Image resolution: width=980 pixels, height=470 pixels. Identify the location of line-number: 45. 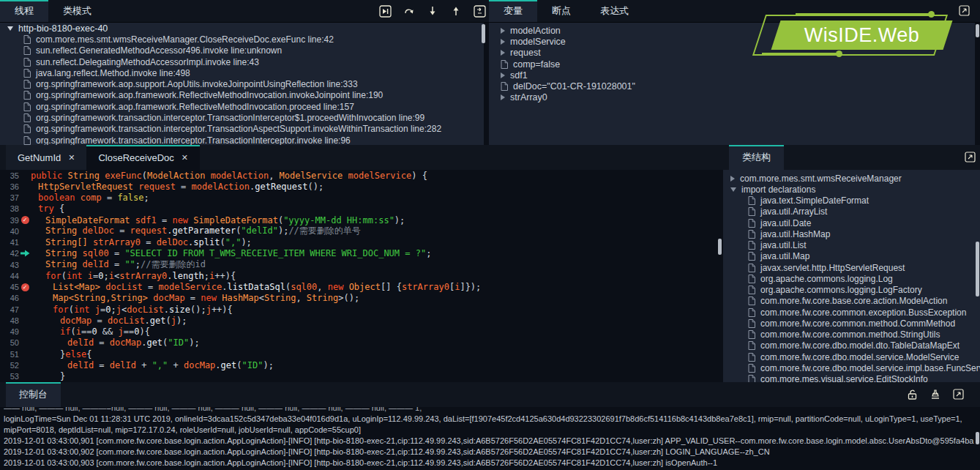
(10, 287).